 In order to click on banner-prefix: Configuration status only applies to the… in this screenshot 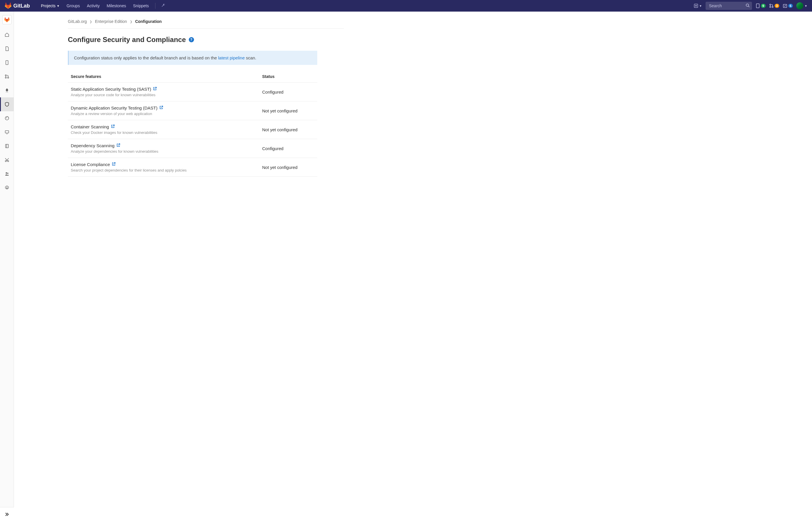, I will do `click(146, 58)`.